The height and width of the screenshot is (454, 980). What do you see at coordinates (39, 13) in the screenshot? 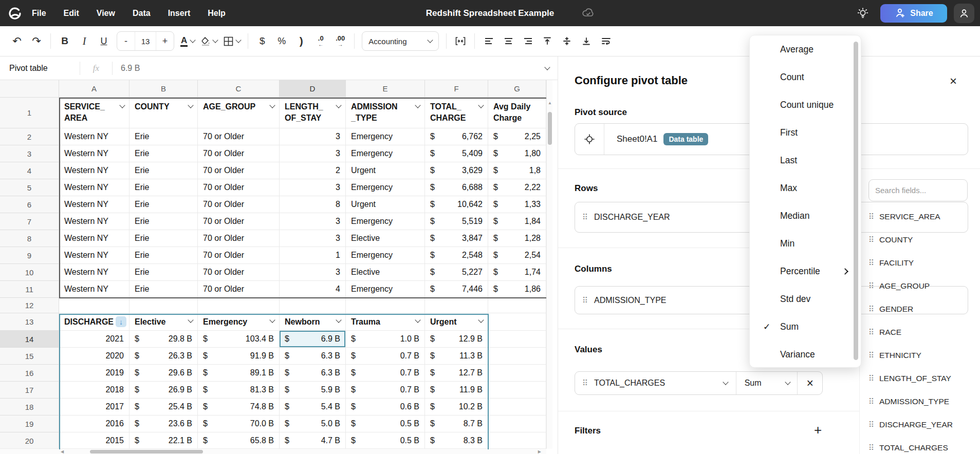
I see `menu-file: File` at bounding box center [39, 13].